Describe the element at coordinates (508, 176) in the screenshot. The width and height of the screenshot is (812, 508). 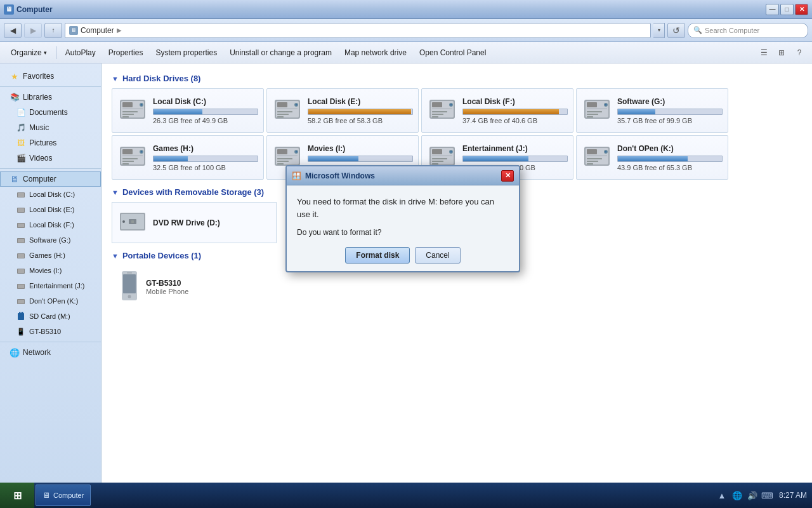
I see `dialog-close-button: ✕` at that location.